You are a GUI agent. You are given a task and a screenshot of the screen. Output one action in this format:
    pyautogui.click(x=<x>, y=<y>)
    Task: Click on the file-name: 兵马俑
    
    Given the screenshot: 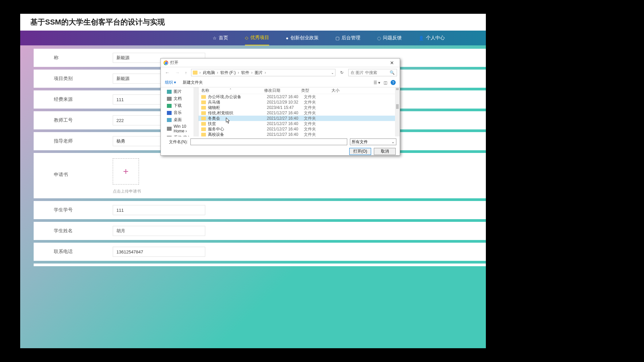 What is the action you would take?
    pyautogui.click(x=238, y=102)
    